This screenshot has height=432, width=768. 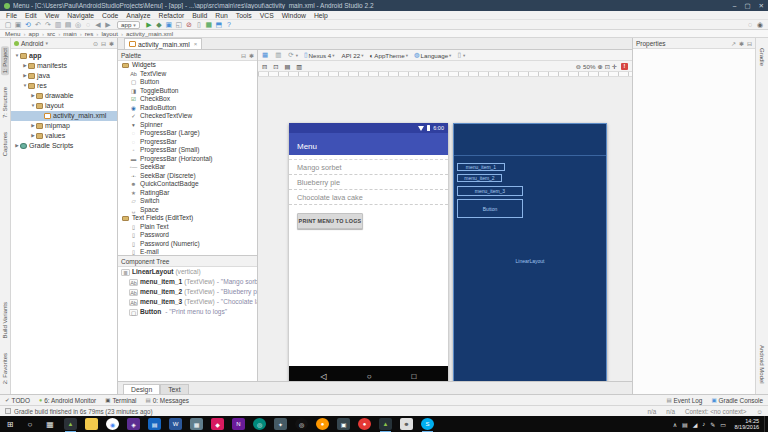 I want to click on status-message: Gradle build finished in 6s 79ms (23 min…, so click(x=84, y=412).